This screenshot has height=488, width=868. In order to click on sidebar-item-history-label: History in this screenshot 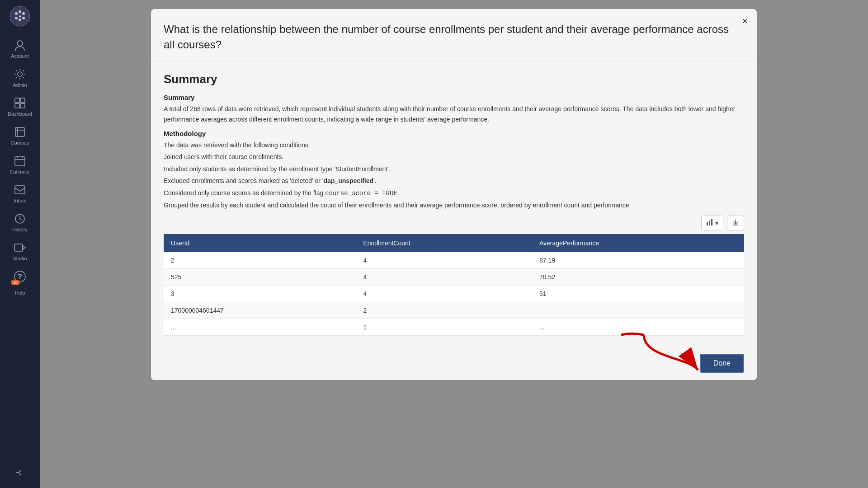, I will do `click(20, 230)`.